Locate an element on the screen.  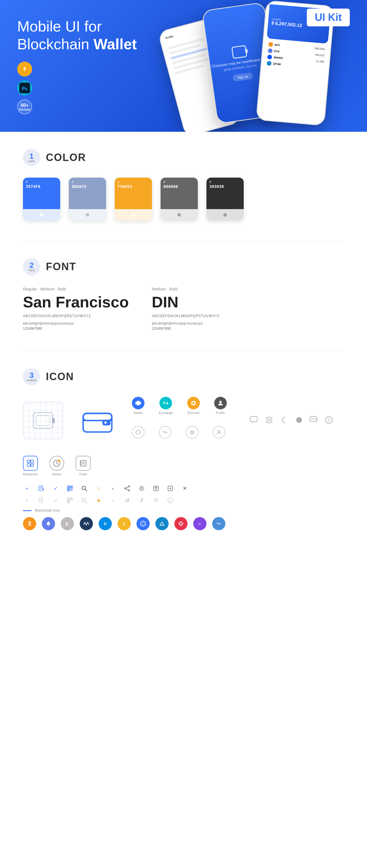
qr-icon is located at coordinates (70, 489).